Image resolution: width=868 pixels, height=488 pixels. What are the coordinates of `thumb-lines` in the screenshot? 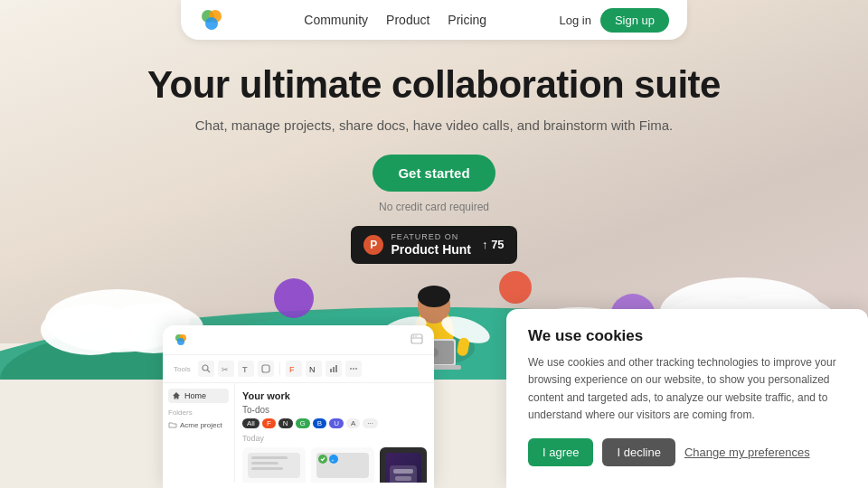 It's located at (274, 465).